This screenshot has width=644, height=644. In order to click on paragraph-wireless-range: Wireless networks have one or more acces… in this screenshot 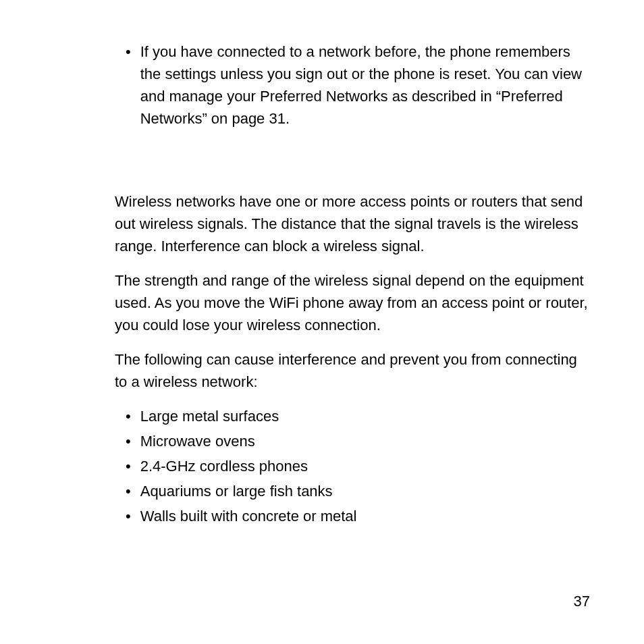, I will do `click(352, 224)`.